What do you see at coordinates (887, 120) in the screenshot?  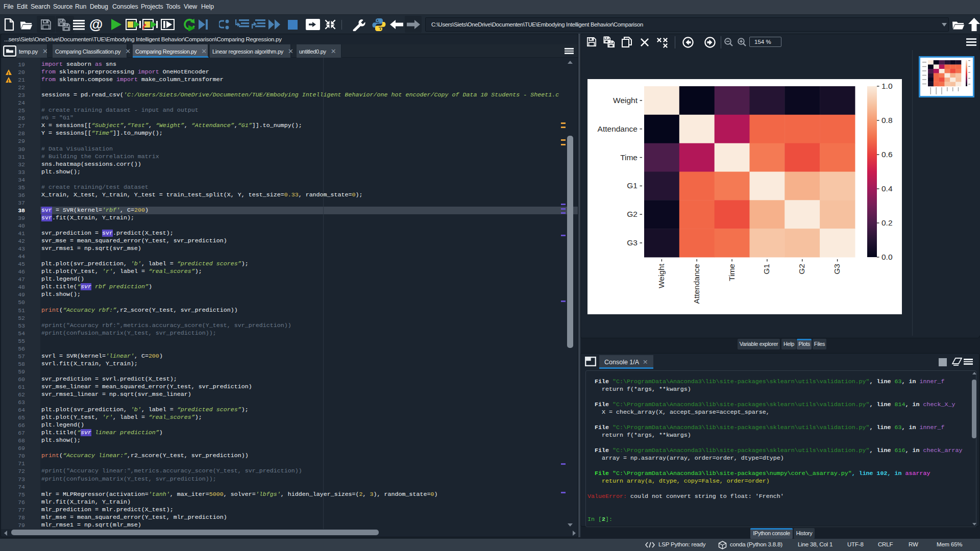 I see `svg-text: 0.8` at bounding box center [887, 120].